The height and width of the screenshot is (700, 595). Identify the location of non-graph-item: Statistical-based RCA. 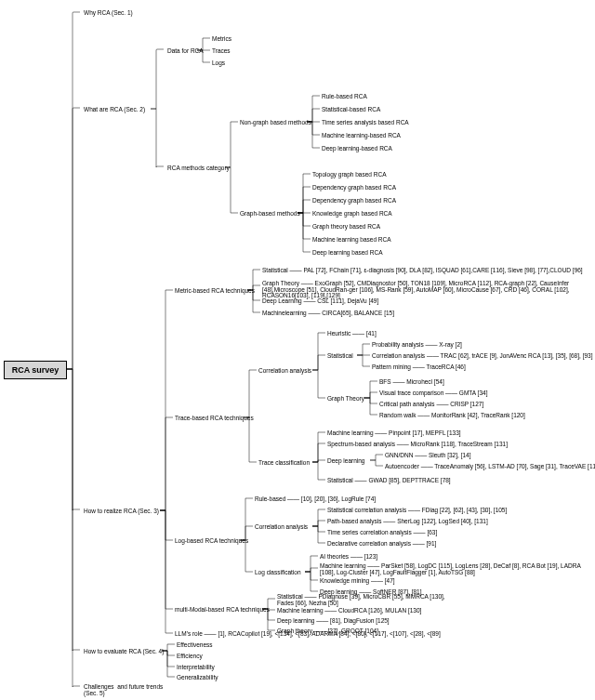
(351, 110).